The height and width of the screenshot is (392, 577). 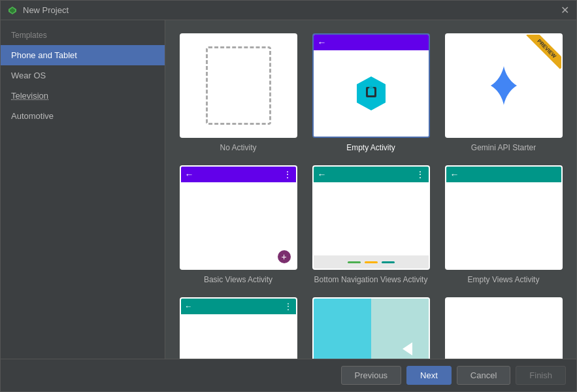 What do you see at coordinates (504, 280) in the screenshot?
I see `template-empty-views-label: Empty Views Activity` at bounding box center [504, 280].